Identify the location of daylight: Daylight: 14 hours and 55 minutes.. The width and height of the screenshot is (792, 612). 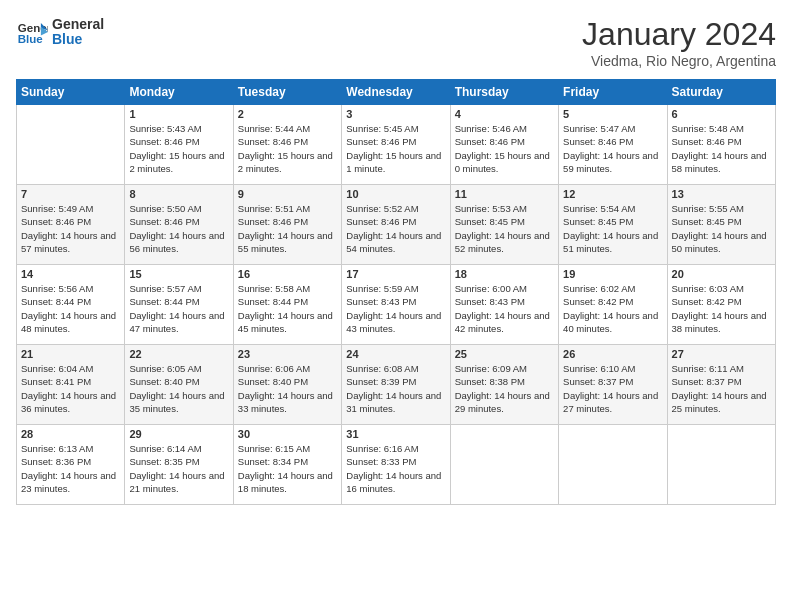
(288, 242).